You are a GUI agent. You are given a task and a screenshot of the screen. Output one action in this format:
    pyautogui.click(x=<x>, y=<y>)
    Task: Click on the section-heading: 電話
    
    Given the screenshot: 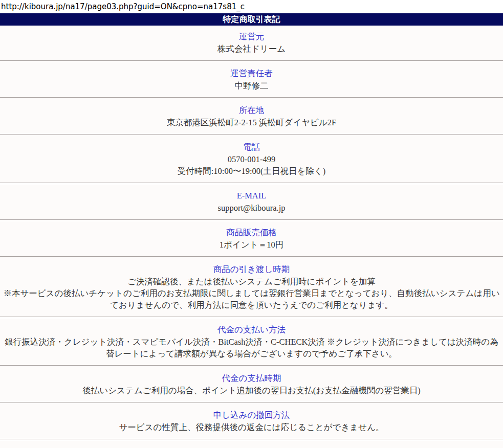 What is the action you would take?
    pyautogui.click(x=252, y=147)
    